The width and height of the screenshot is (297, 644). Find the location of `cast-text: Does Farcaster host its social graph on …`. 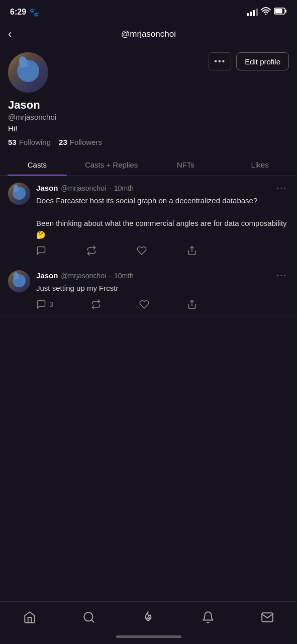

cast-text: Does Farcaster host its social graph on … is located at coordinates (163, 218).